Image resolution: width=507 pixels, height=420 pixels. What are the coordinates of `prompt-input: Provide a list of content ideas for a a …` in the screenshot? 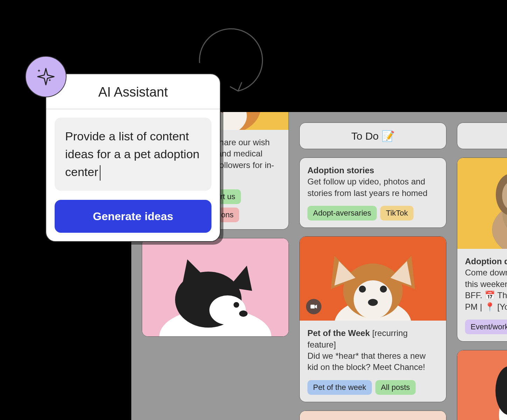 It's located at (133, 154).